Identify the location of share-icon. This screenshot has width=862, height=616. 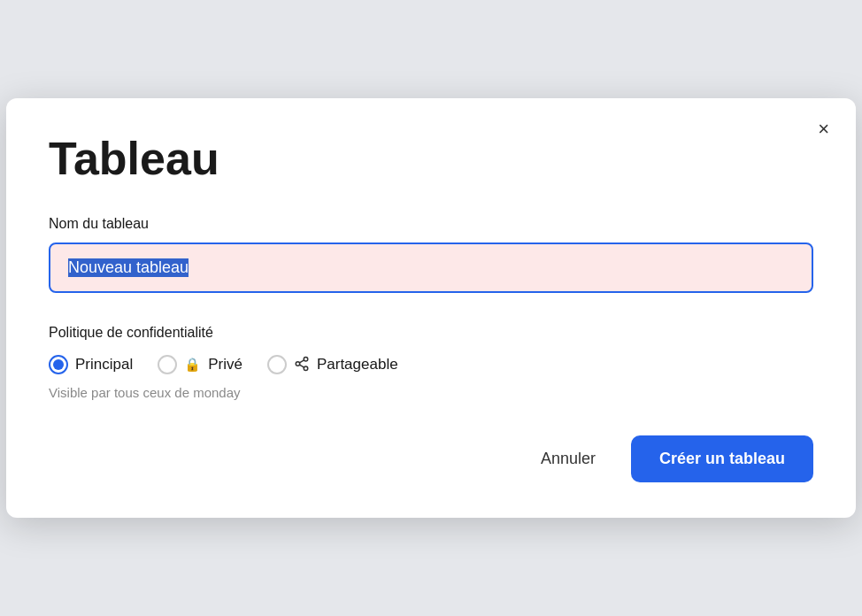
(302, 365).